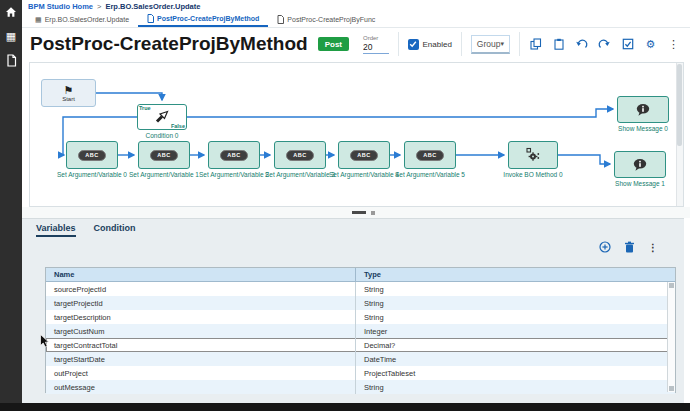  Describe the element at coordinates (178, 126) in the screenshot. I see `condition-false-label: False` at that location.